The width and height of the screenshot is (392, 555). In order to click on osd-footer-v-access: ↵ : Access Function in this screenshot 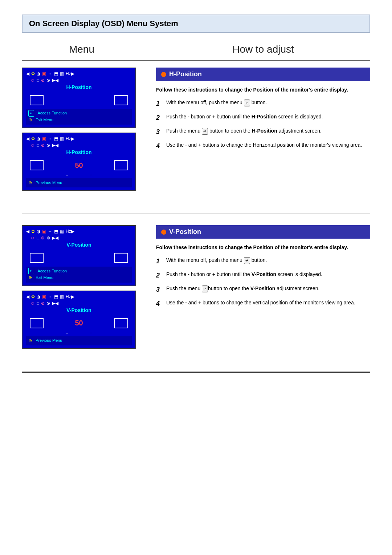, I will do `click(79, 271)`.